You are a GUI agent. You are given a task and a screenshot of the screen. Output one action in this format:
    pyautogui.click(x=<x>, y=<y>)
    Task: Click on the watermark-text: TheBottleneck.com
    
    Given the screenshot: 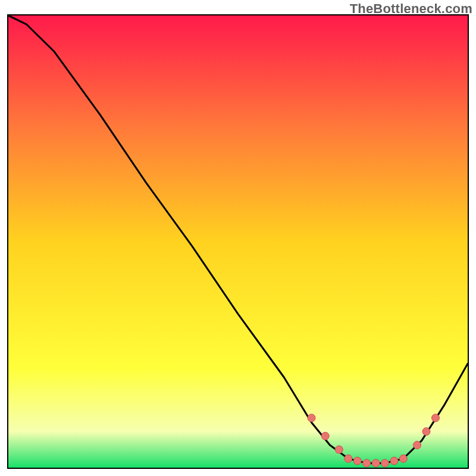 What is the action you would take?
    pyautogui.click(x=411, y=9)
    